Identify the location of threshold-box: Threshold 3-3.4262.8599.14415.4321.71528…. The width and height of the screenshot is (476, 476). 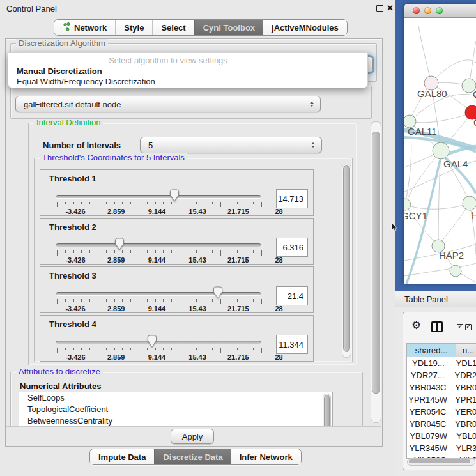
(176, 290).